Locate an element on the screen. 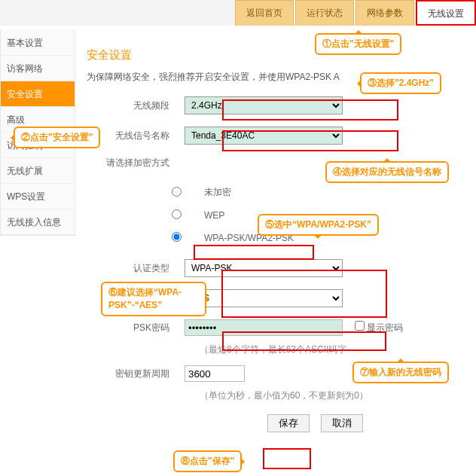 The width and height of the screenshot is (476, 473). select-band: 2.4GHz is located at coordinates (264, 105).